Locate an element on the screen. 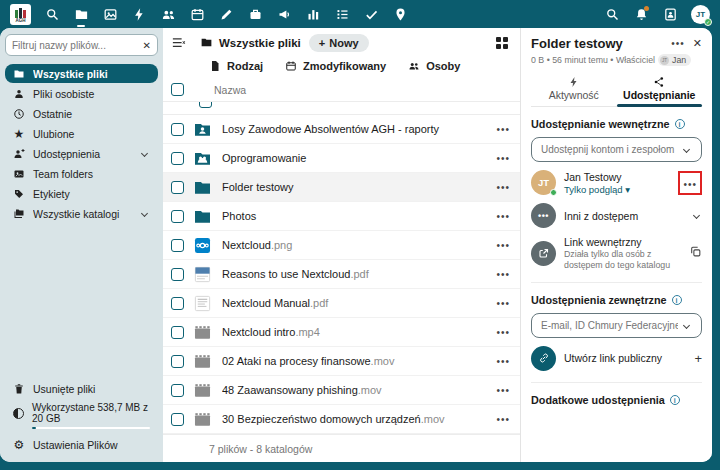 Image resolution: width=720 pixels, height=470 pixels. file-row: Nextcloud.png ••• is located at coordinates (342, 246).